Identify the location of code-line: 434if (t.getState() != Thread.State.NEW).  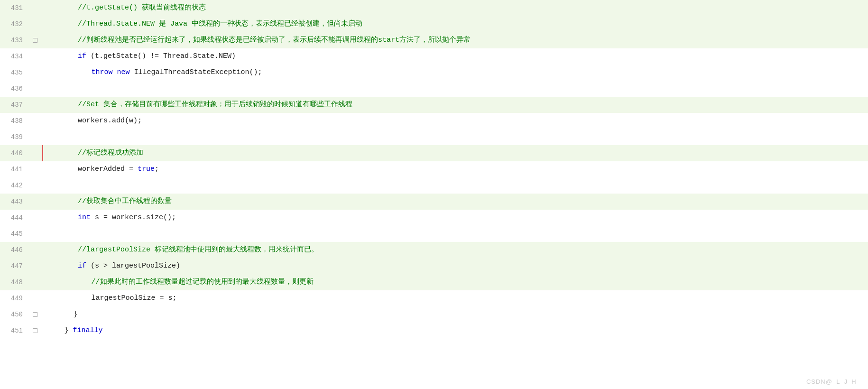
(434, 56).